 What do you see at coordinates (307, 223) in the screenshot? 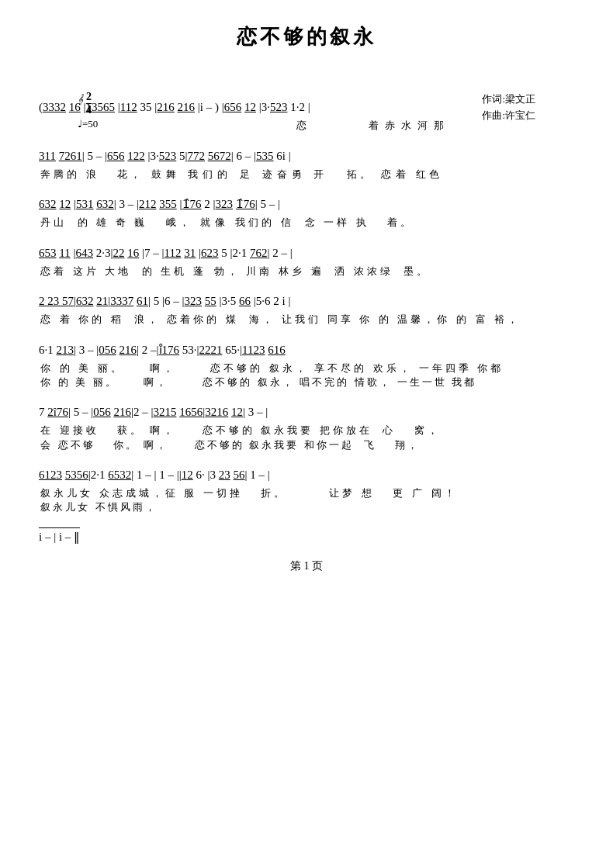
I see `lyrics-3: 丹山 的 雄 奇 巍 峨， 就像 我们的 信 念 一样 执 着。` at bounding box center [307, 223].